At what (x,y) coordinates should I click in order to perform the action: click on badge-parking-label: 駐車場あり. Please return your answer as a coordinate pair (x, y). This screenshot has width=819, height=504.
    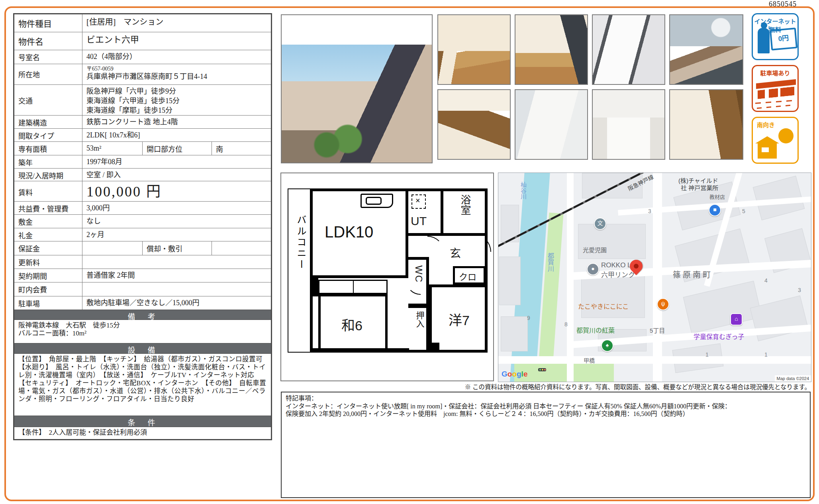
    Looking at the image, I should click on (775, 73).